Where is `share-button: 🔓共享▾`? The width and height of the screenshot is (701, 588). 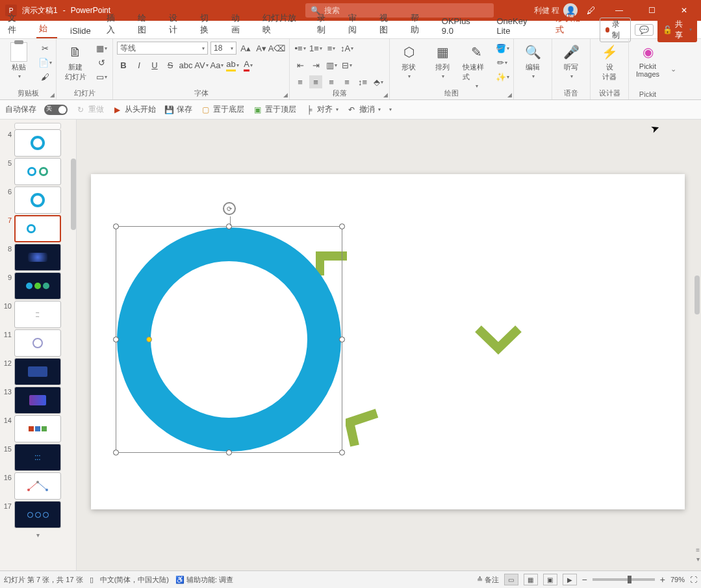
share-button: 🔓共享▾ is located at coordinates (677, 30).